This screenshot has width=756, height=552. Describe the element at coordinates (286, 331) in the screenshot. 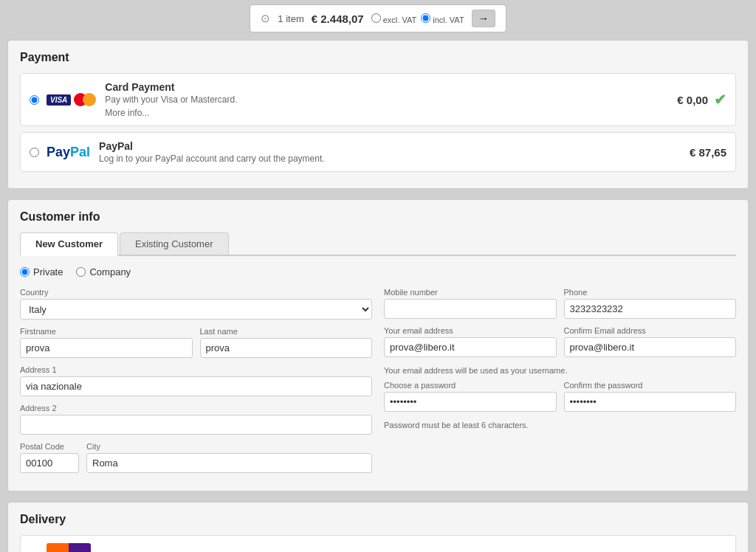

I see `lastname-label: Last name` at that location.